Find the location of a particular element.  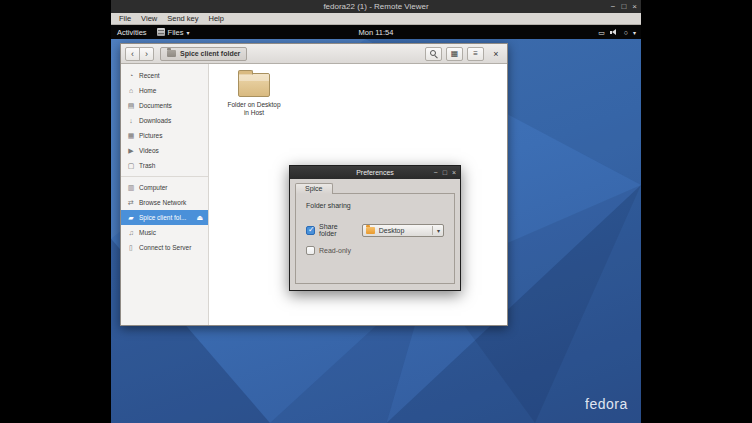

search-button is located at coordinates (434, 54).